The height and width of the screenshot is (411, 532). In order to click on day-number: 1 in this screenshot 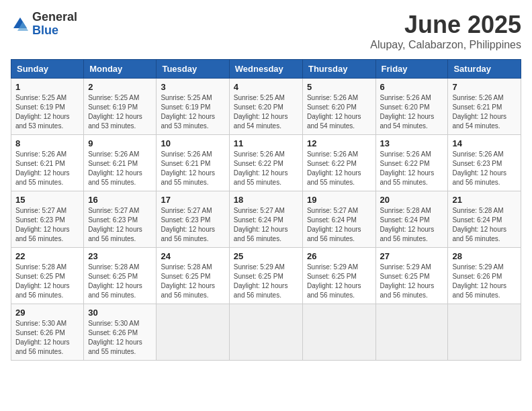, I will do `click(47, 87)`.